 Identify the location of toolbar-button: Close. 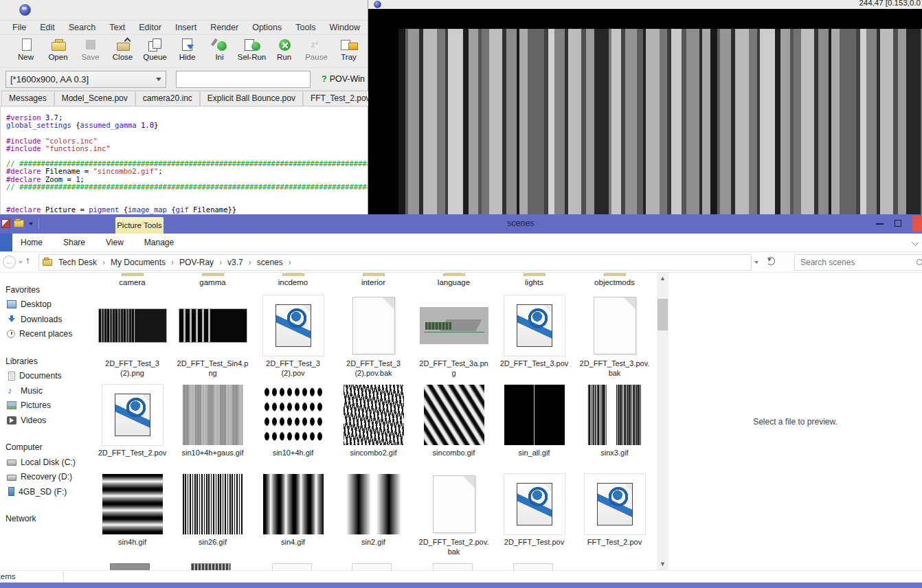
(122, 49).